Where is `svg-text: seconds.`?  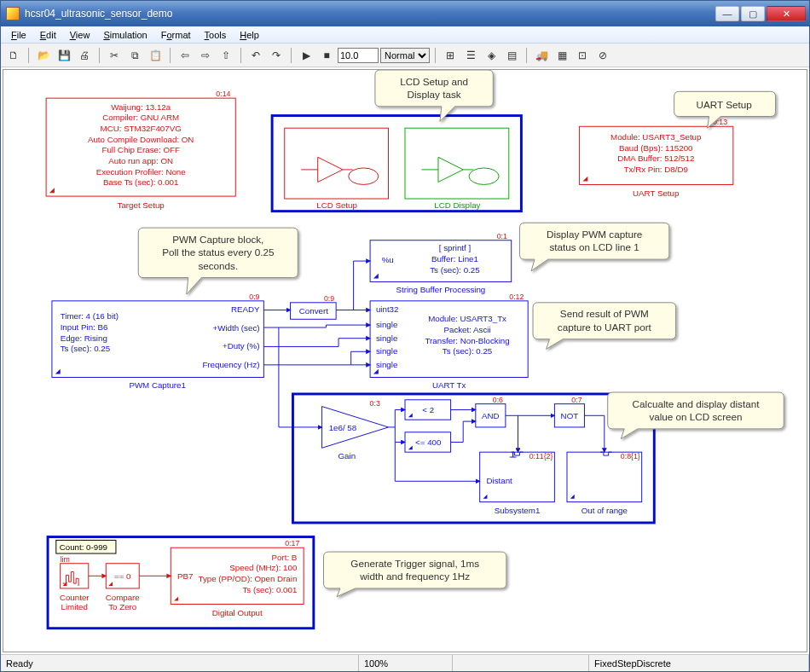
svg-text: seconds. is located at coordinates (218, 266).